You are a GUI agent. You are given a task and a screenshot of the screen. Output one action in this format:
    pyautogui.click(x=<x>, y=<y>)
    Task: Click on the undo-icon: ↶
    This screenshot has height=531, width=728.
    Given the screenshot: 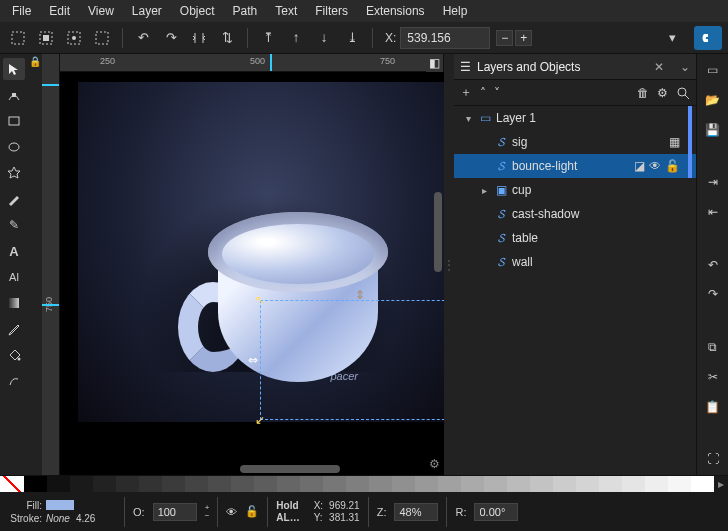 What is the action you would take?
    pyautogui.click(x=713, y=265)
    